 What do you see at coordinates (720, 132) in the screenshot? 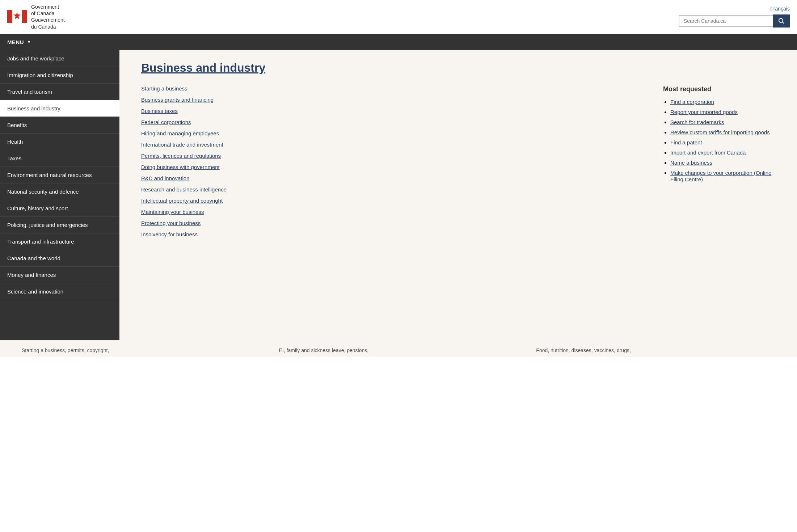
I see `most-requested-link: Review custom tariffs for importing good…` at bounding box center [720, 132].